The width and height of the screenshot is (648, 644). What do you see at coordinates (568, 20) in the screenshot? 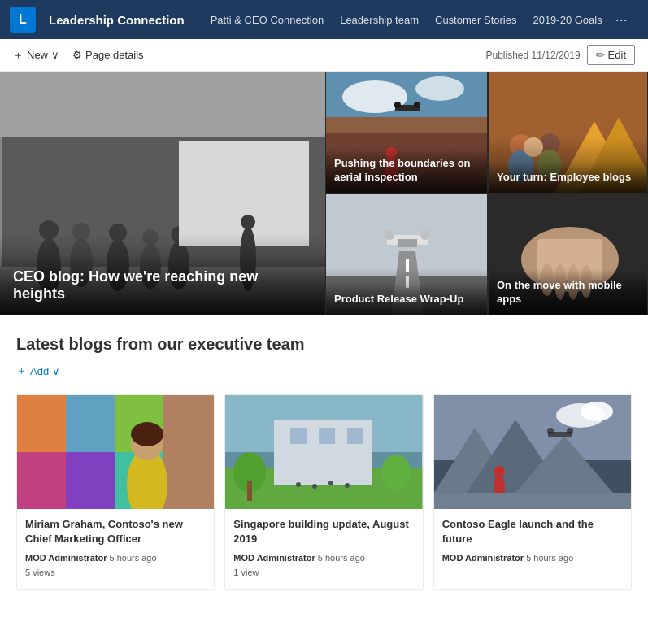
I see `nav-link-goals: 2019-20 Goals` at bounding box center [568, 20].